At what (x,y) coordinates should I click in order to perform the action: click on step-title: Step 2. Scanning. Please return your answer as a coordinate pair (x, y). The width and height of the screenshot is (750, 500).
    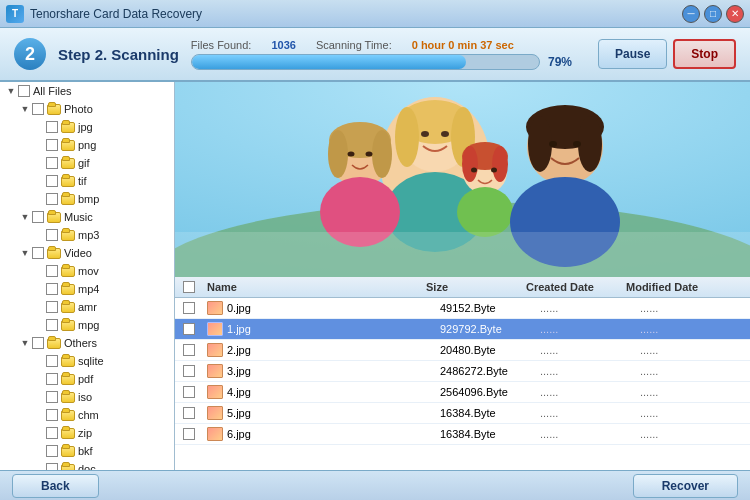
    Looking at the image, I should click on (118, 54).